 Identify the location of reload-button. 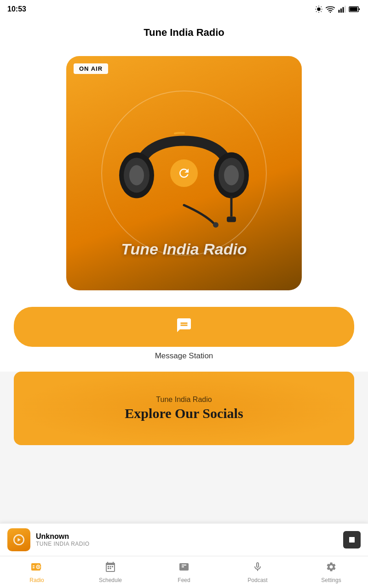
(184, 173).